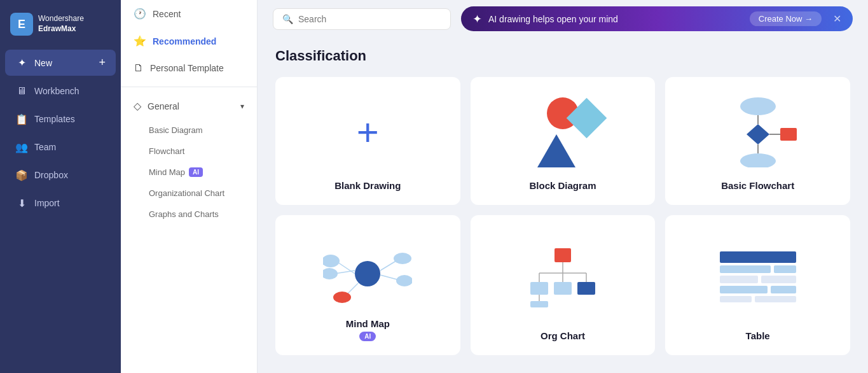  Describe the element at coordinates (60, 175) in the screenshot. I see `sidebar-item-dropbox: 📦 Dropbox` at that location.